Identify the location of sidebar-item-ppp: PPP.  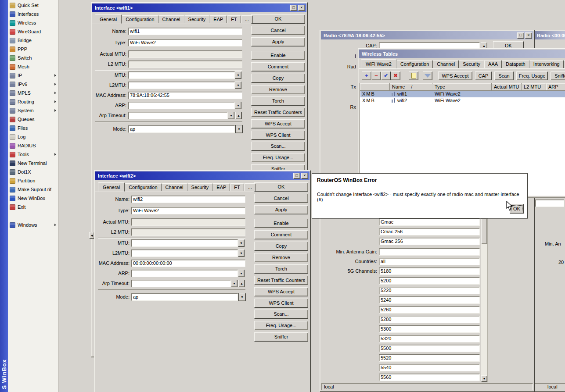
(33, 49).